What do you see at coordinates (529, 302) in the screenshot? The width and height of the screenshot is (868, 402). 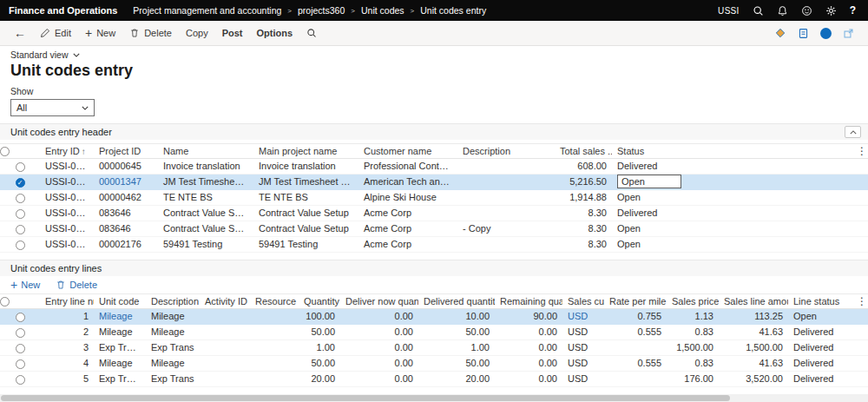 I see `col-header-remaining-quantity: Remaining quantity` at bounding box center [529, 302].